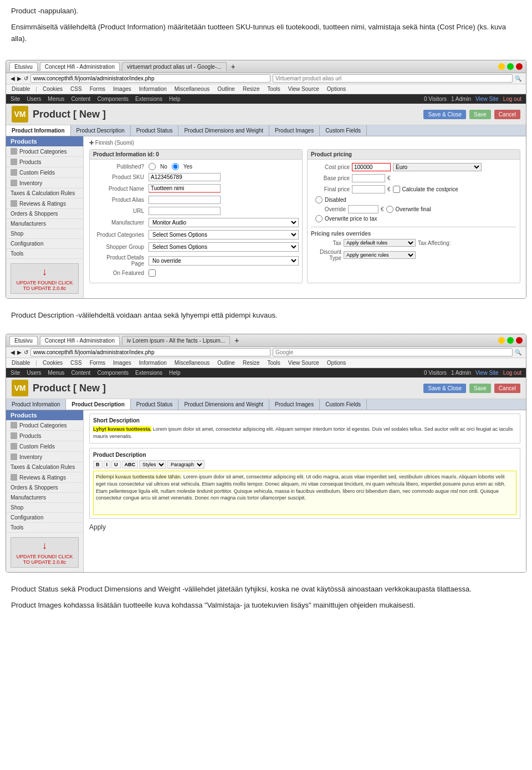 This screenshot has width=532, height=770. What do you see at coordinates (81, 99) in the screenshot?
I see `nav-content: Content` at bounding box center [81, 99].